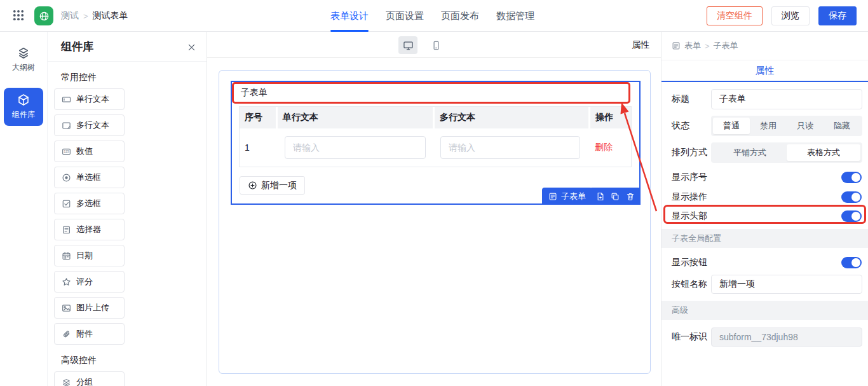 The image size is (868, 386). I want to click on add-item-button: 新增一项, so click(272, 186).